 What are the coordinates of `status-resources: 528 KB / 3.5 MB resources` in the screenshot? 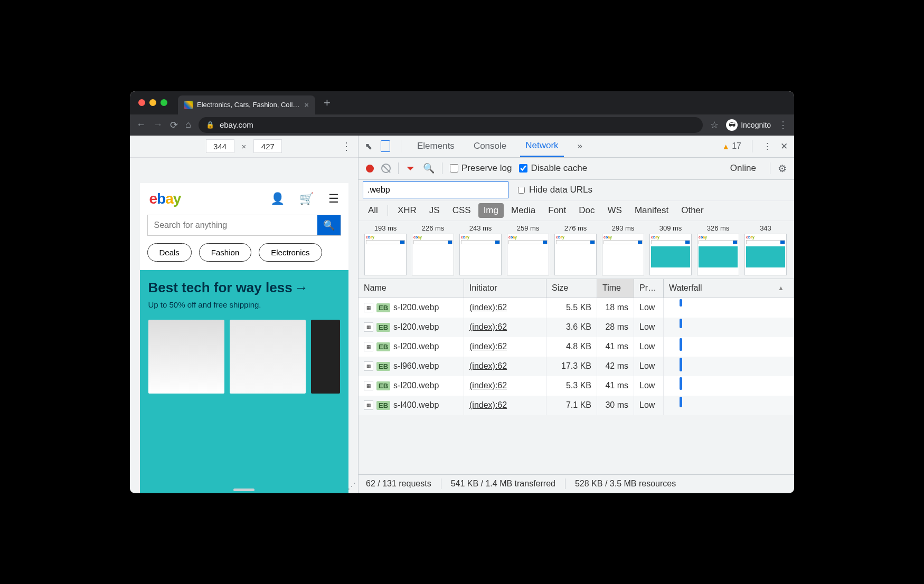 It's located at (625, 484).